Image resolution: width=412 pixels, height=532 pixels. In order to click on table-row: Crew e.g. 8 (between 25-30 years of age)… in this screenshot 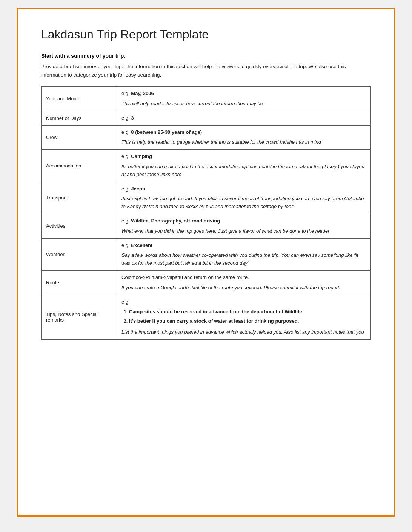, I will do `click(206, 137)`.